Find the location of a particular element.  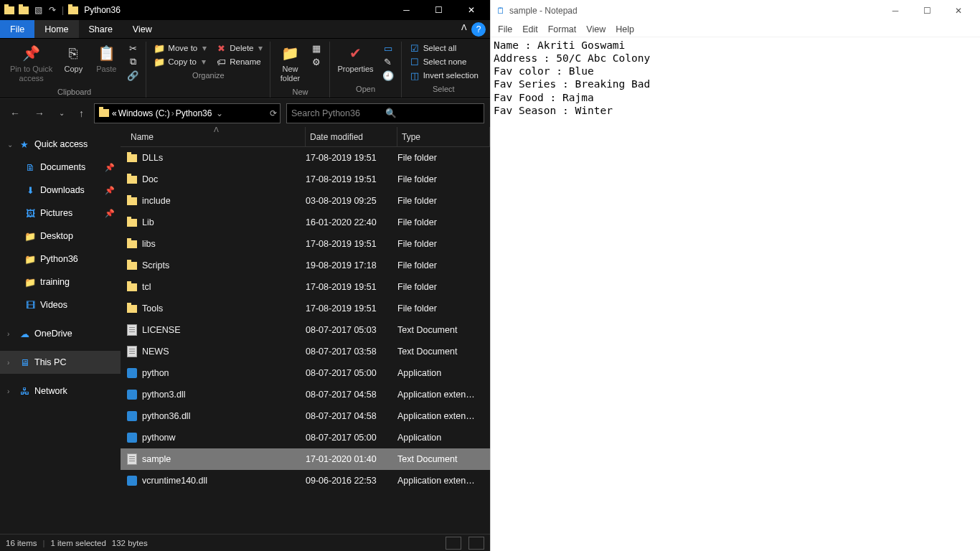

tree-videos: 🎞Videos is located at coordinates (60, 305).